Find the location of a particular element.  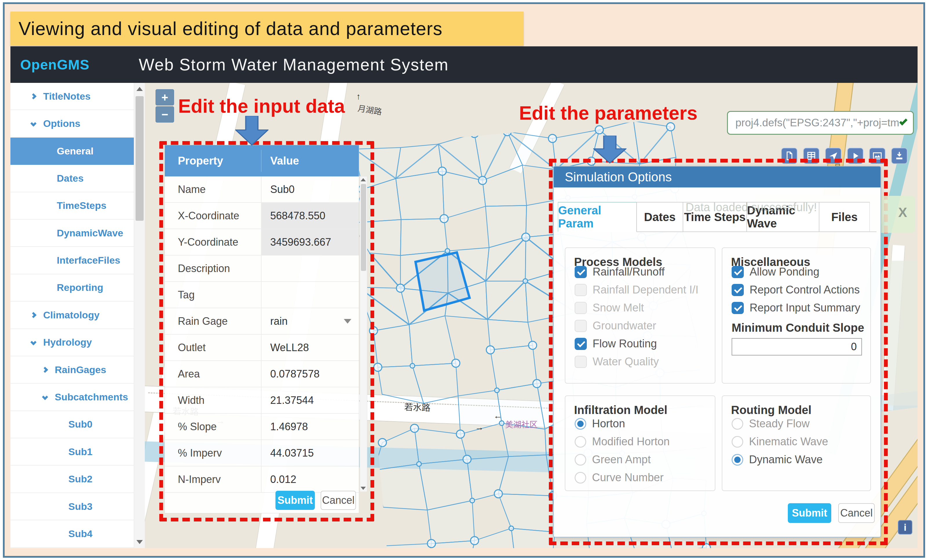

zoom-in-button: + is located at coordinates (165, 97).